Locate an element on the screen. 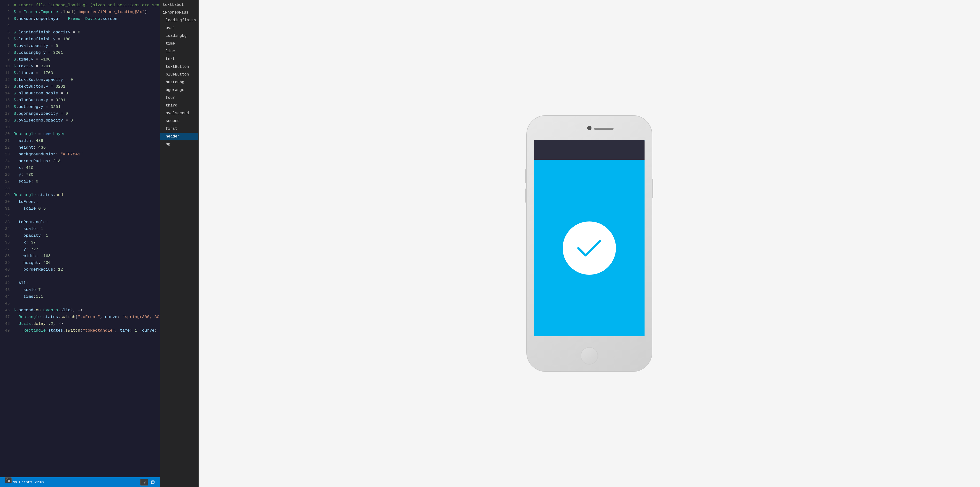  code-line-2: 2 $ = Framer.Importer.load("imported/iPh… is located at coordinates (80, 12).